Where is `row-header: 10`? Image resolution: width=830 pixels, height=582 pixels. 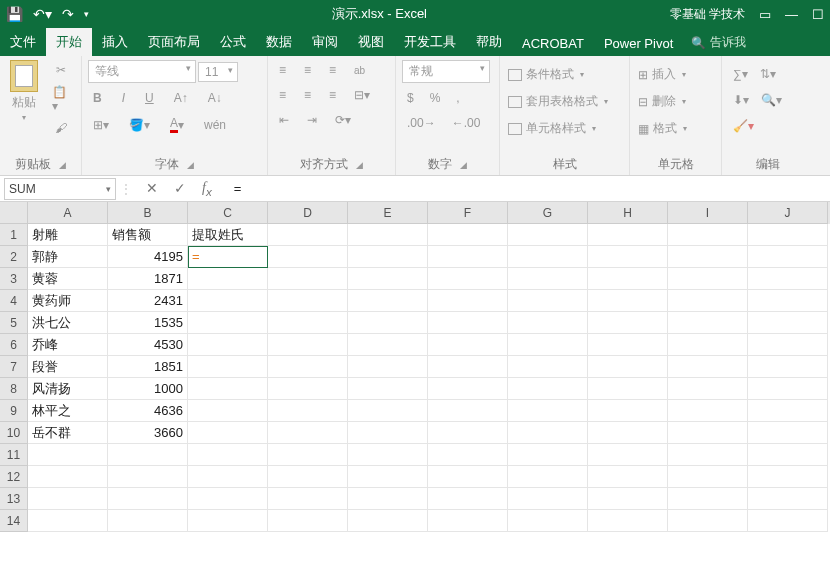
row-header: 10 is located at coordinates (14, 433).